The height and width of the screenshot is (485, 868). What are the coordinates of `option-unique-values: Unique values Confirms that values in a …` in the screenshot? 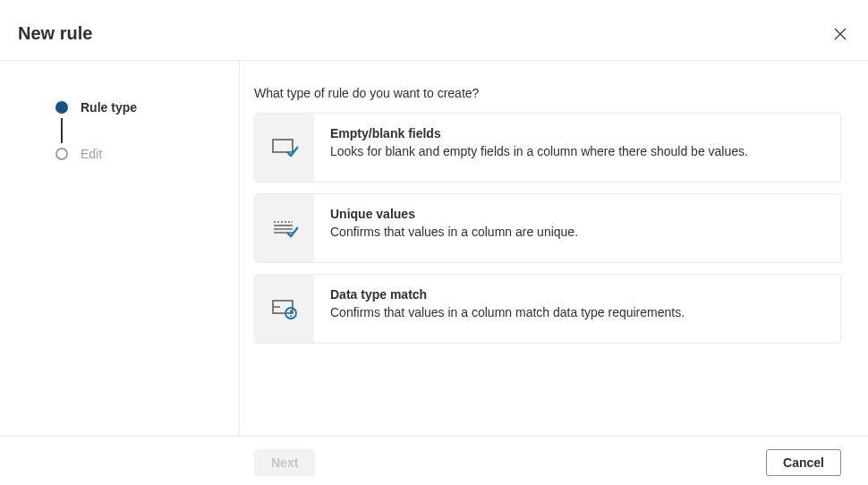 It's located at (548, 228).